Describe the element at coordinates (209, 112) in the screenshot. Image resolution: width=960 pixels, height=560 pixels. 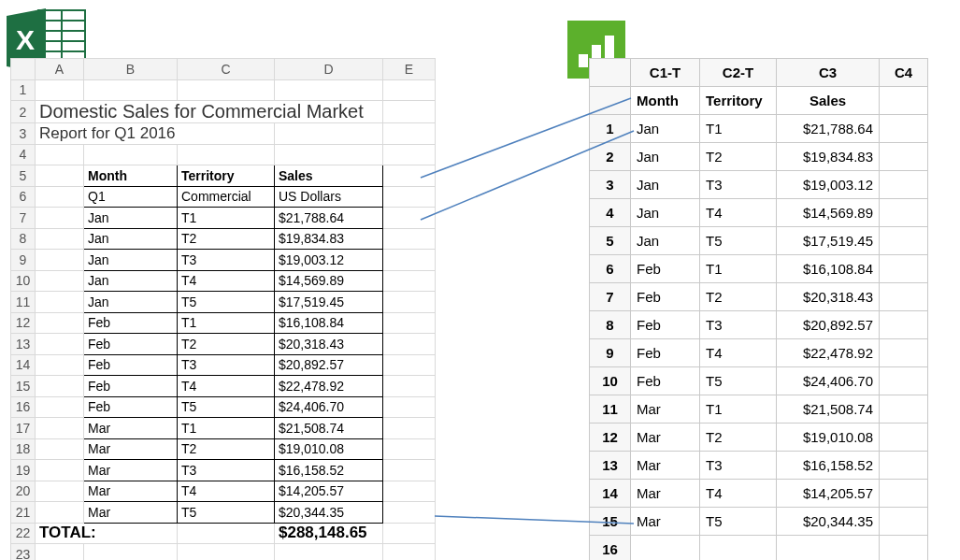
I see `report-title: Domestic Sales for Commercial Market` at that location.